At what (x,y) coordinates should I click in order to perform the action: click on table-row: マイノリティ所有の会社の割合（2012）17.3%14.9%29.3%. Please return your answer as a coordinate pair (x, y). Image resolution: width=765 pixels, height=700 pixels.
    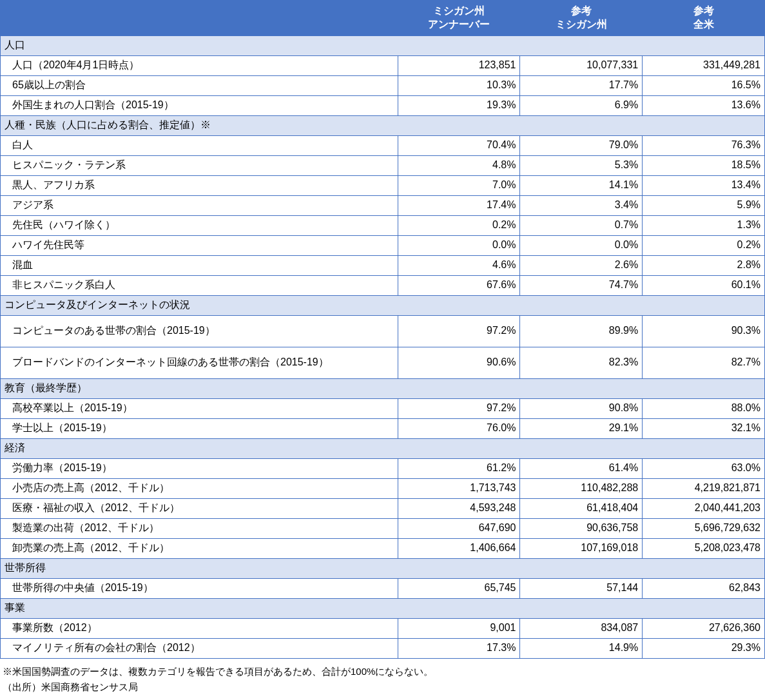
    Looking at the image, I should click on (383, 648).